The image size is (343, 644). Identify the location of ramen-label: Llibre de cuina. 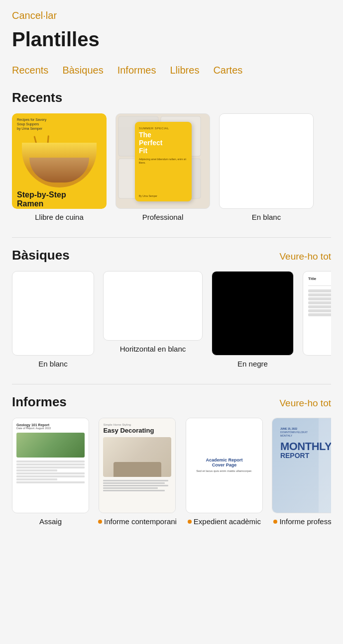
(59, 217).